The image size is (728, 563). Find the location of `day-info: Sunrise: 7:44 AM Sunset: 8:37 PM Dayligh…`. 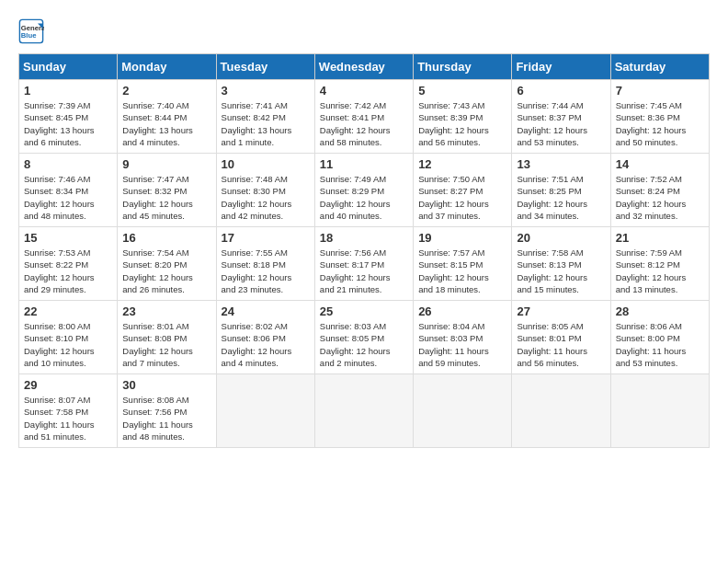

day-info: Sunrise: 7:44 AM Sunset: 8:37 PM Dayligh… is located at coordinates (561, 123).